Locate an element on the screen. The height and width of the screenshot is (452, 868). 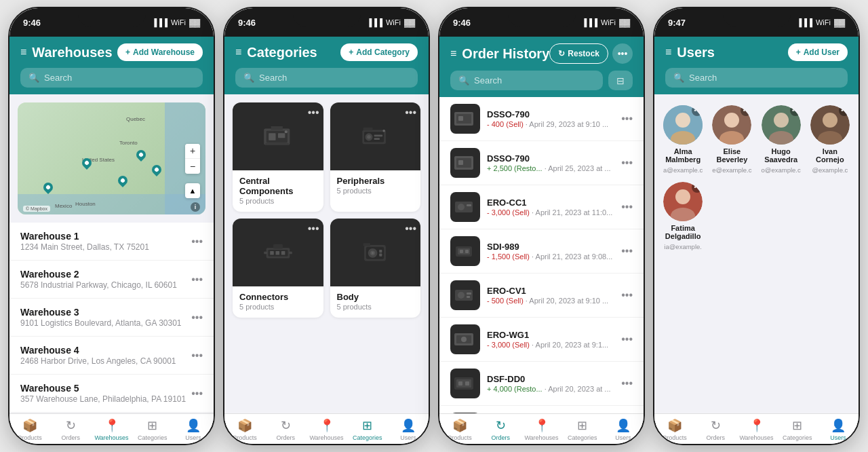
restock-button: ↻ Restock is located at coordinates (579, 54).